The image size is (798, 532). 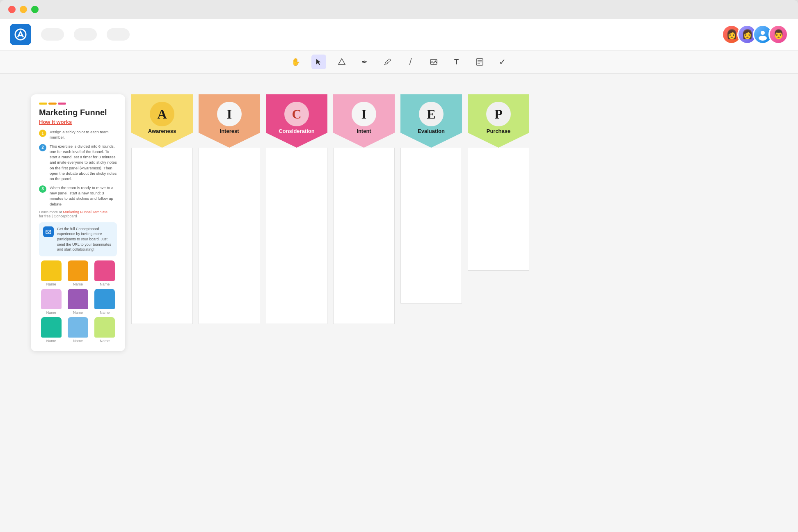 What do you see at coordinates (364, 131) in the screenshot?
I see `intent-name: Intent` at bounding box center [364, 131].